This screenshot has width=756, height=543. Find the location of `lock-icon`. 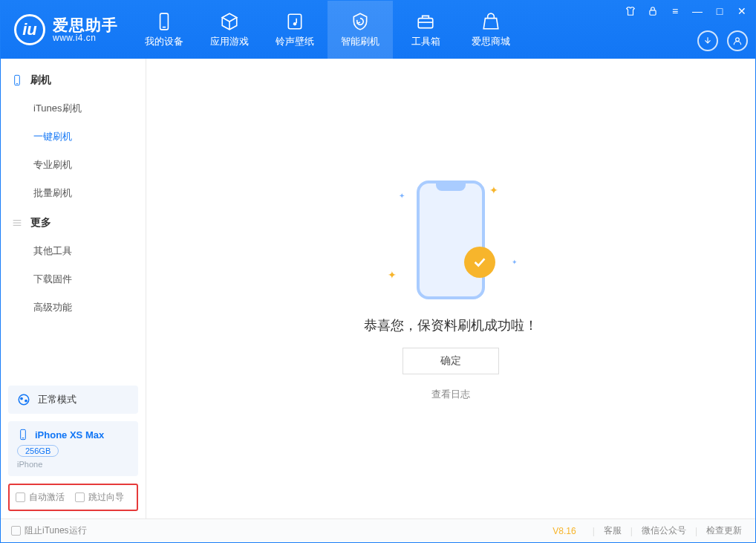

lock-icon is located at coordinates (653, 11).